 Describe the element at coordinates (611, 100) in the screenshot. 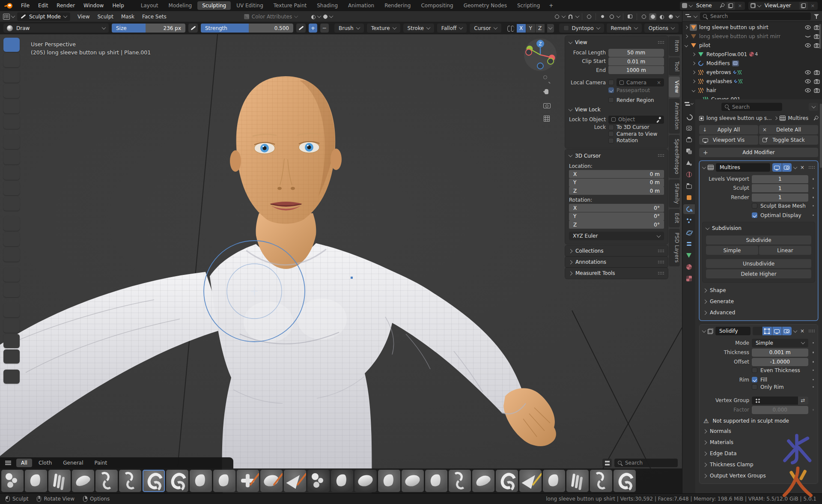

I see `render-region-checkbox` at that location.